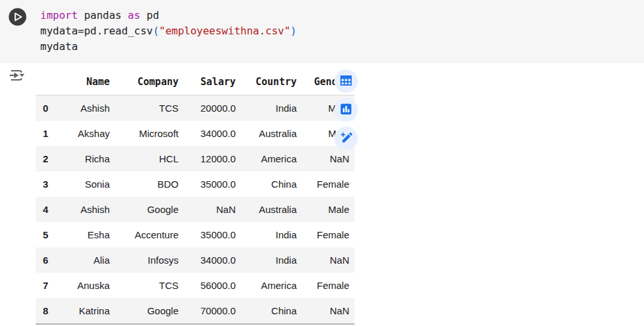  Describe the element at coordinates (47, 108) in the screenshot. I see `row-index: 0` at that location.